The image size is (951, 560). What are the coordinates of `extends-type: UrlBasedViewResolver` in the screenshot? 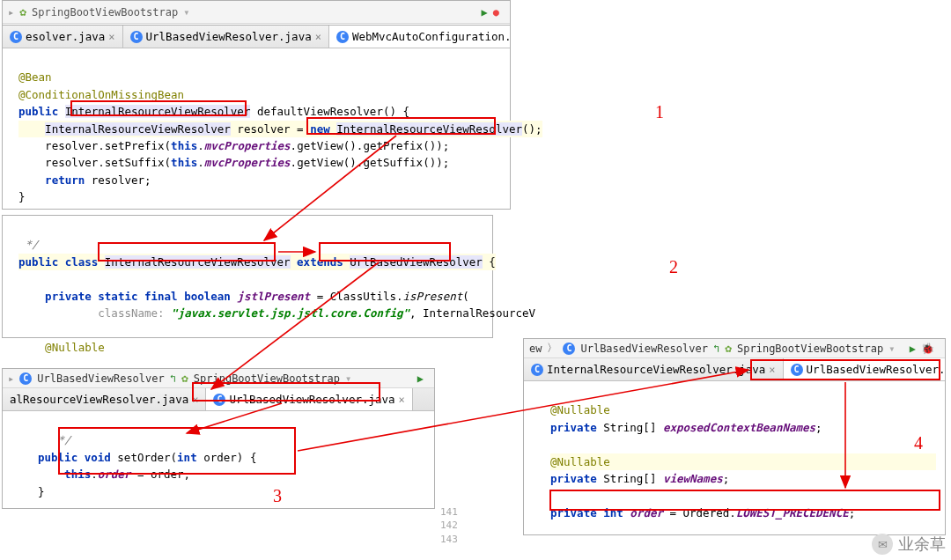 It's located at (416, 262).